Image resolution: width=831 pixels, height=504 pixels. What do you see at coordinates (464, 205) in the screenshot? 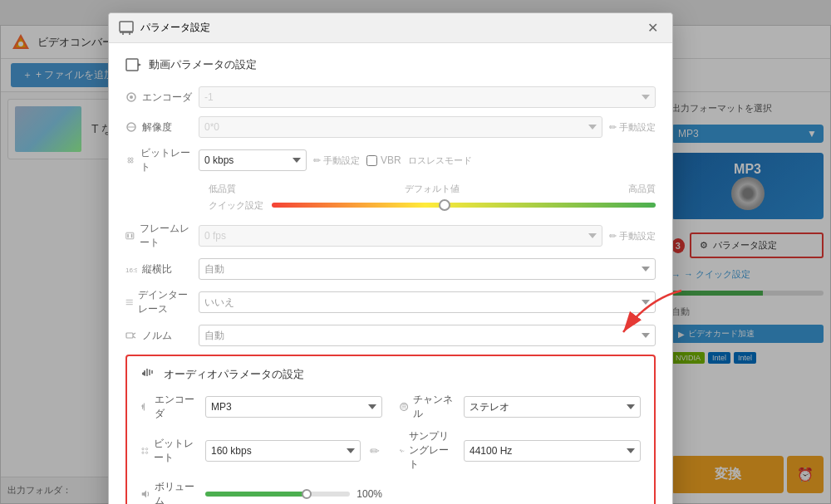
I see `quality-slider-track` at bounding box center [464, 205].